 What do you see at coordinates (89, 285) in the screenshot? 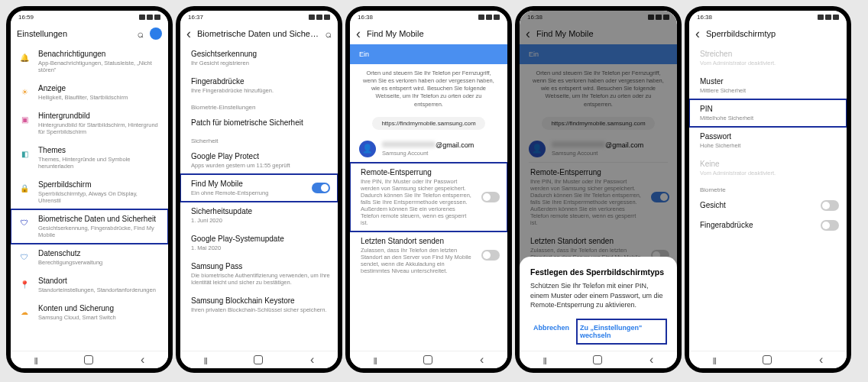
I see `list-item: 📍StandortStandorteinstellungen, Standort…` at bounding box center [89, 285].